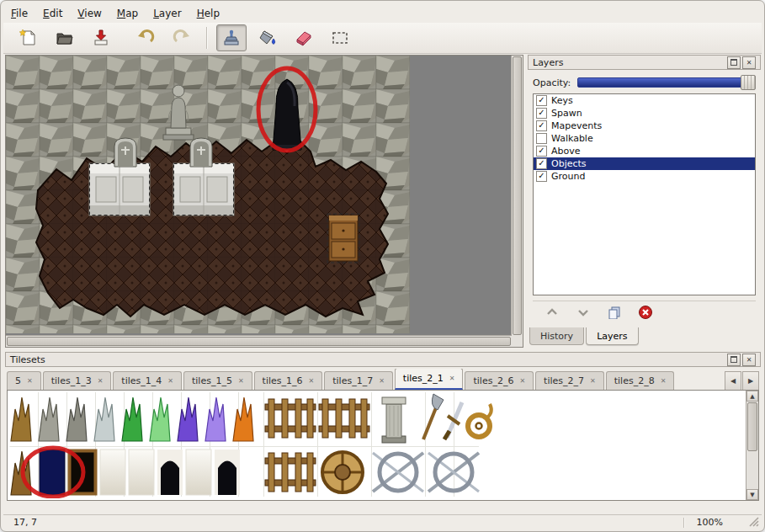 This screenshot has height=532, width=765. Describe the element at coordinates (576, 126) in the screenshot. I see `layer-label: Mapevents` at that location.